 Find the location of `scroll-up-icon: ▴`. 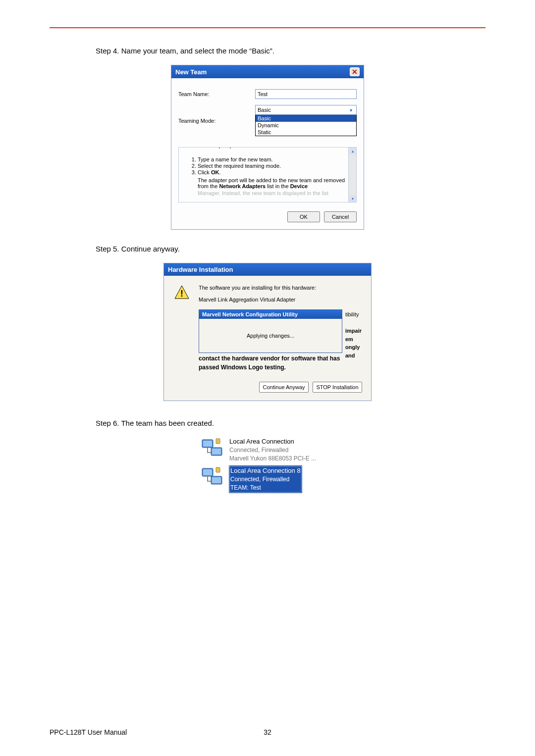

scroll-up-icon: ▴ is located at coordinates (353, 151).